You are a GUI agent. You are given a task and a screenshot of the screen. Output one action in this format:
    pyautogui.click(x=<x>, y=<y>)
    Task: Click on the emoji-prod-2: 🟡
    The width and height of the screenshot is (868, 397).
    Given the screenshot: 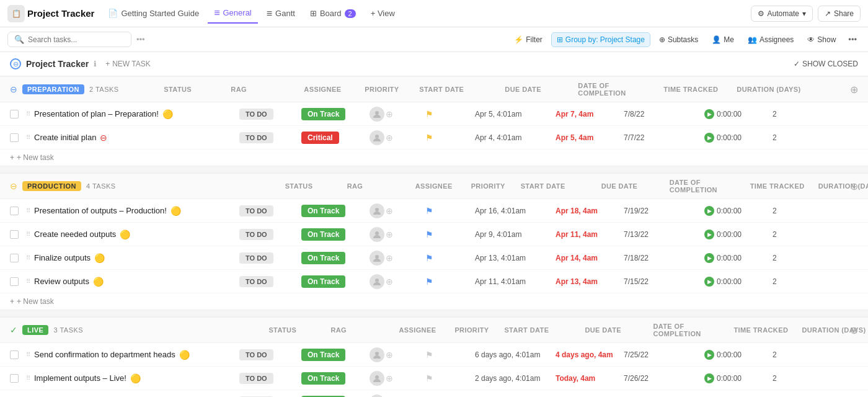 What is the action you would take?
    pyautogui.click(x=125, y=234)
    